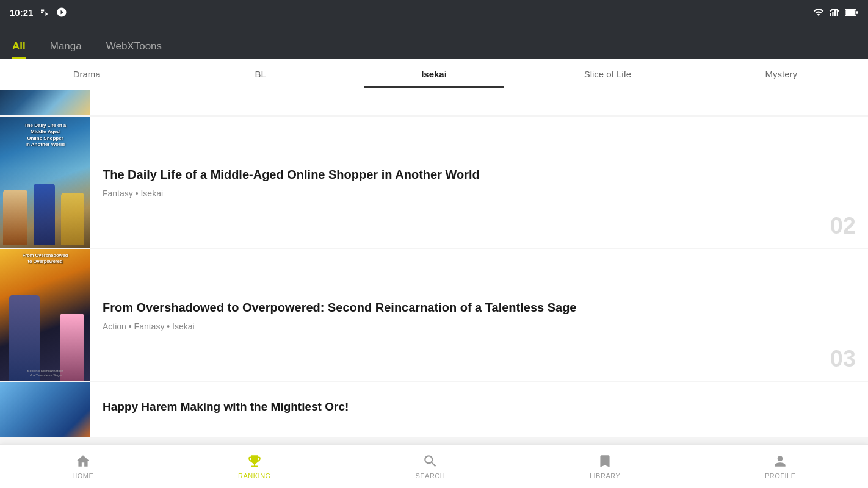 This screenshot has height=488, width=868. I want to click on wifi-icon, so click(819, 12).